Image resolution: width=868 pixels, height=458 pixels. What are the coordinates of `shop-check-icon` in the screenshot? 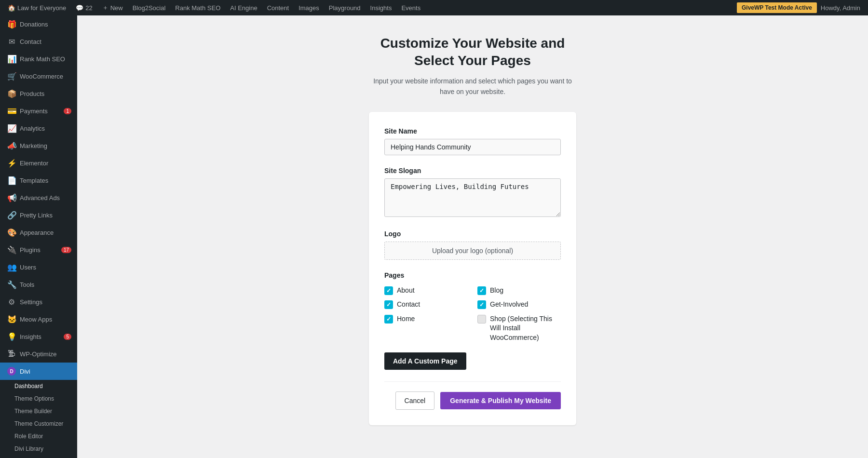 It's located at (482, 319).